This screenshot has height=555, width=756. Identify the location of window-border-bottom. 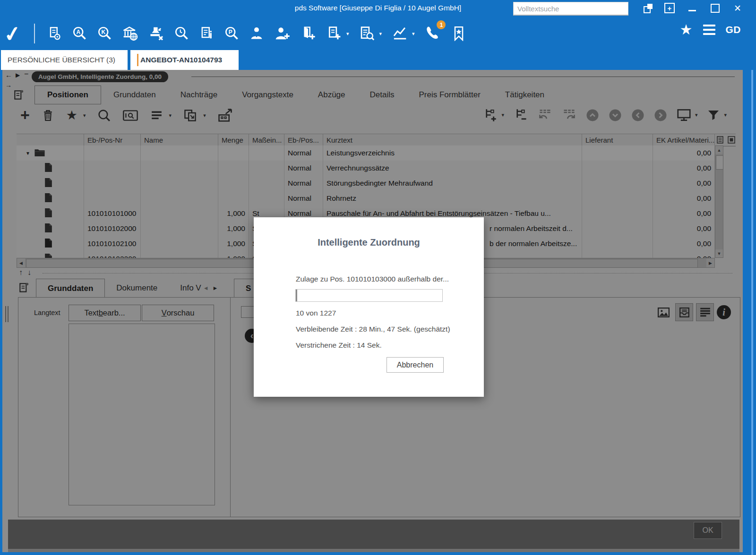
(378, 554).